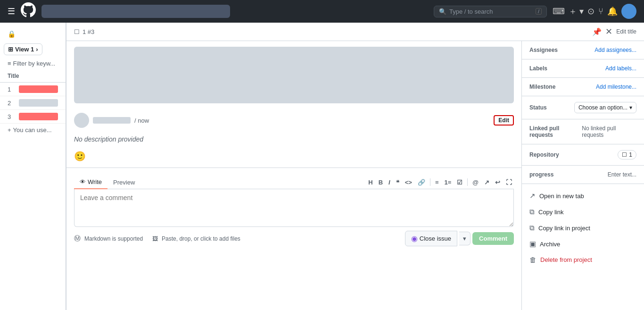 Image resolution: width=644 pixels, height=310 pixels. Describe the element at coordinates (548, 87) in the screenshot. I see `milestone-label: Milestone` at that location.